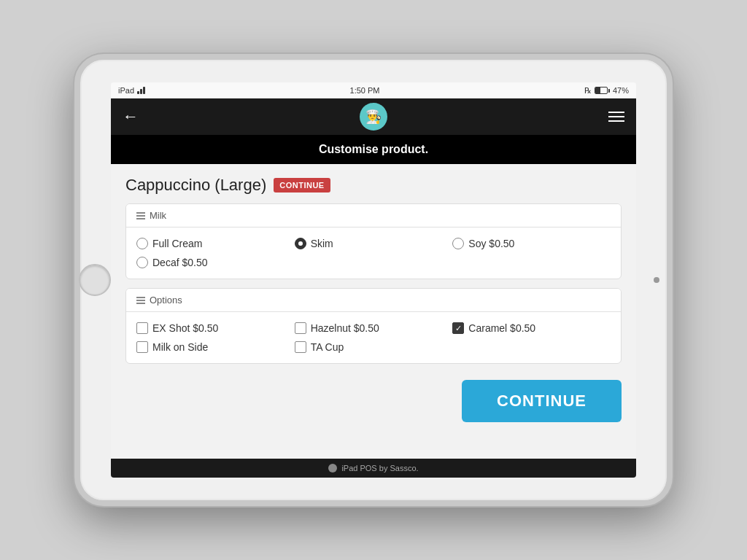  I want to click on milk-section-header: Milk, so click(374, 216).